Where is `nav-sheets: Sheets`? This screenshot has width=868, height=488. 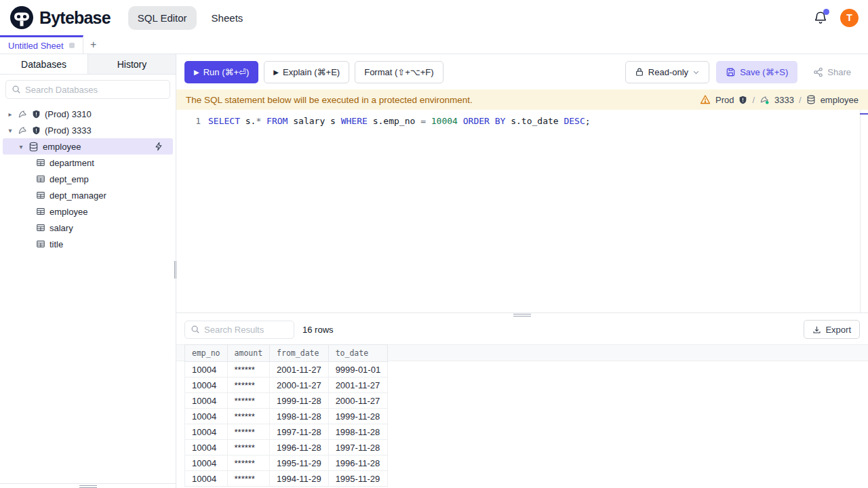 nav-sheets: Sheets is located at coordinates (228, 18).